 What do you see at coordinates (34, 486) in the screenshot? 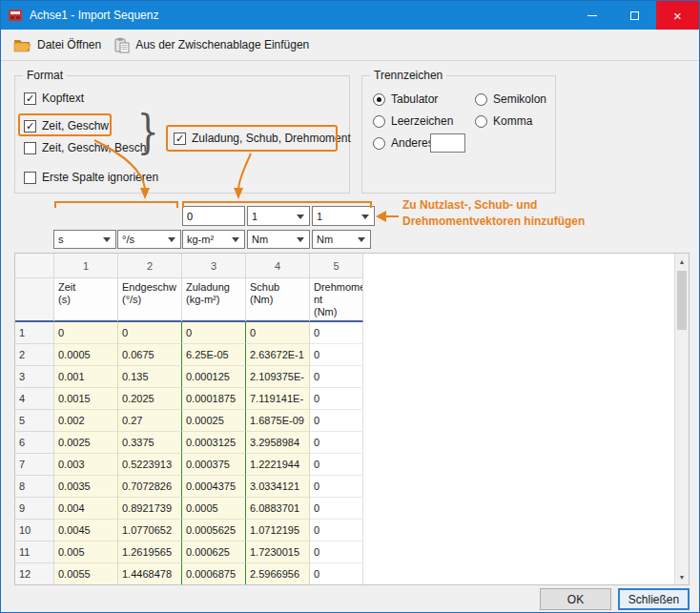
I see `row-number-cell: 8` at bounding box center [34, 486].